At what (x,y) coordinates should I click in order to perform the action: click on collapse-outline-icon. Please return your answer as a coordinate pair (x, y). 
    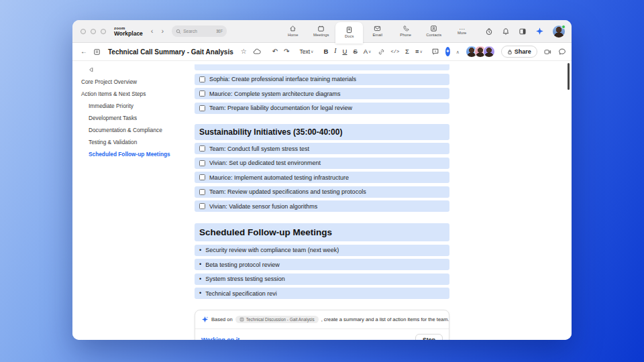
    Looking at the image, I should click on (138, 70).